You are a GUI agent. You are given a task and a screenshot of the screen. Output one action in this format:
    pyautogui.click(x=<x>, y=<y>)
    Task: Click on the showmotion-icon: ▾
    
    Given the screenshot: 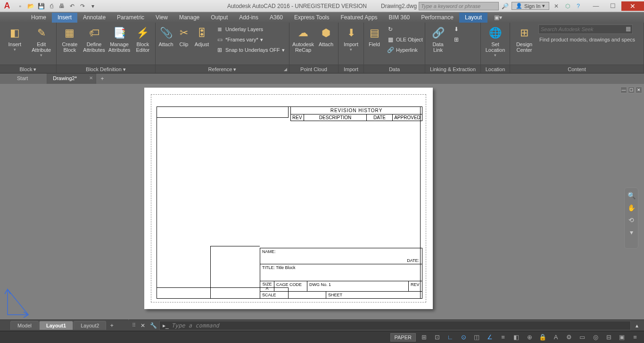 What is the action you would take?
    pyautogui.click(x=631, y=232)
    